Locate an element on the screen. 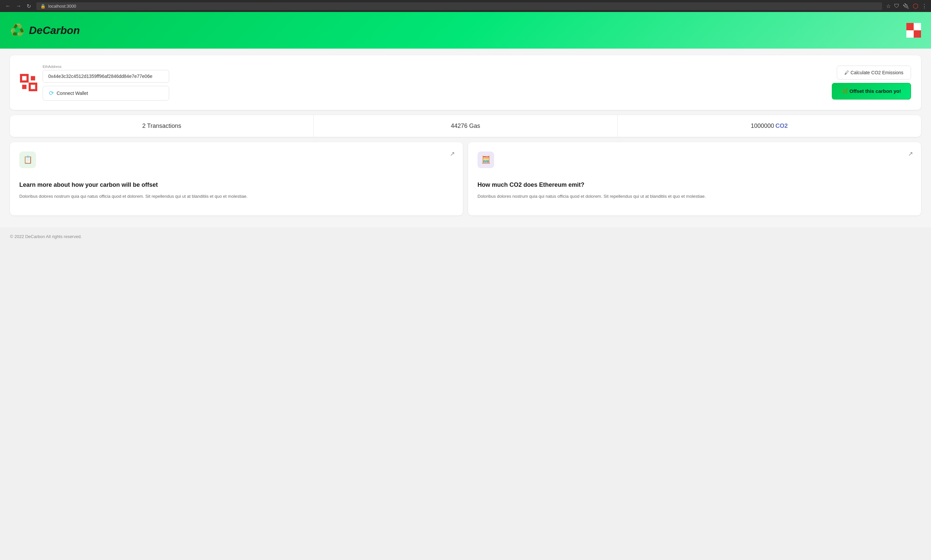 The width and height of the screenshot is (931, 560). calculate-co2-button: 🖊 Calculate CO2 Emissions is located at coordinates (874, 72).